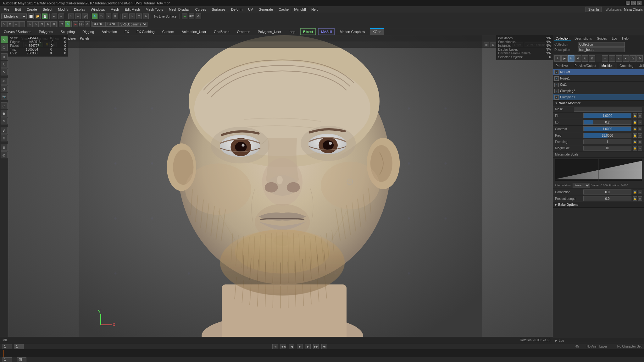  I want to click on render-sequence-btn: ▷▷, so click(81, 24).